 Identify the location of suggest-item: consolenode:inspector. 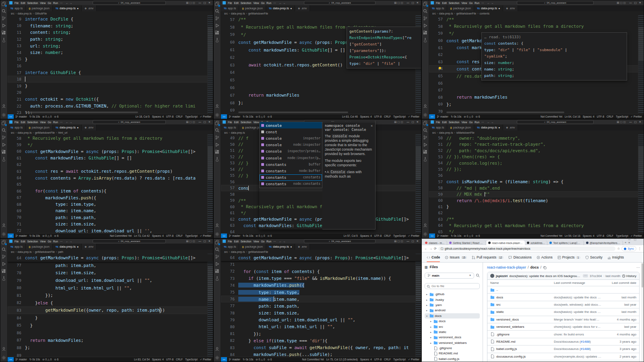
(291, 145).